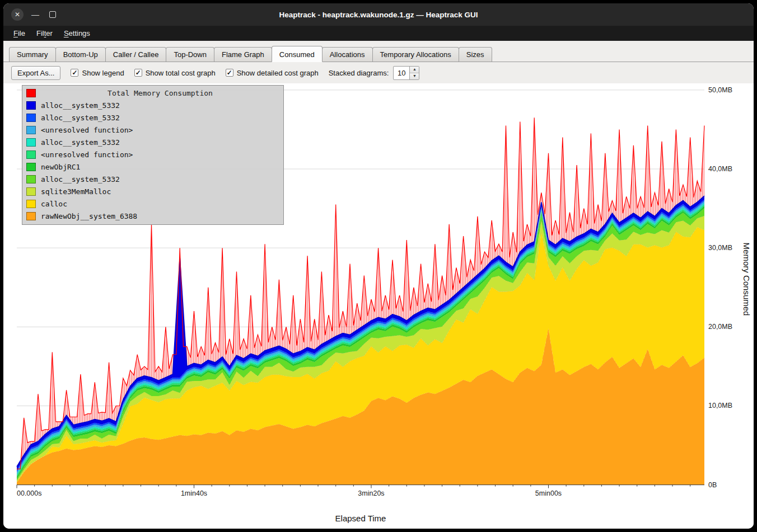 Image resolution: width=757 pixels, height=532 pixels. What do you see at coordinates (720, 169) in the screenshot?
I see `svg-text: 40,0MB` at bounding box center [720, 169].